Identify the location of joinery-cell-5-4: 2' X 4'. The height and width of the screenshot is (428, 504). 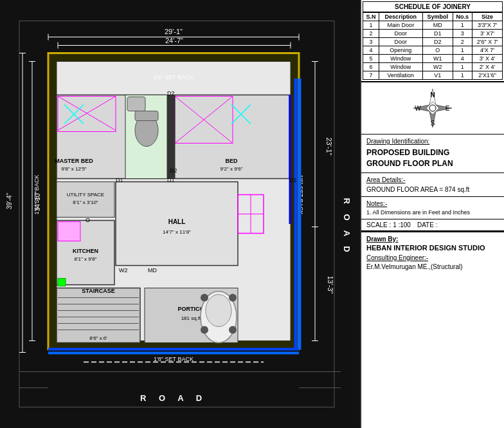
(487, 67).